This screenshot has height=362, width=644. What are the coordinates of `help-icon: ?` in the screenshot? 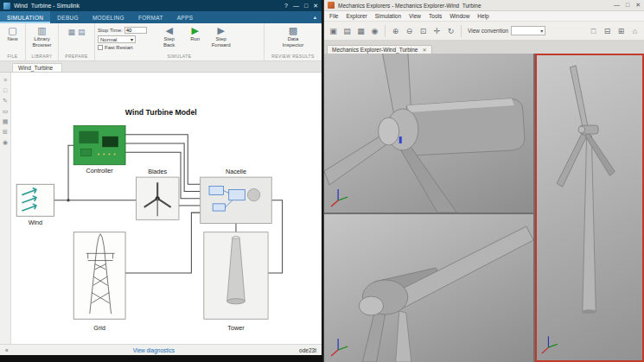 It's located at (286, 6).